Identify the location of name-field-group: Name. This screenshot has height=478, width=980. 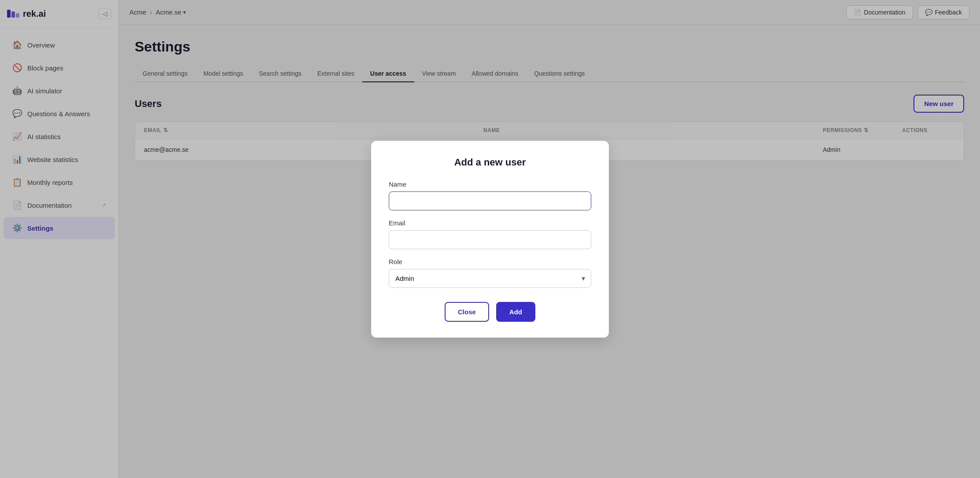
(490, 195).